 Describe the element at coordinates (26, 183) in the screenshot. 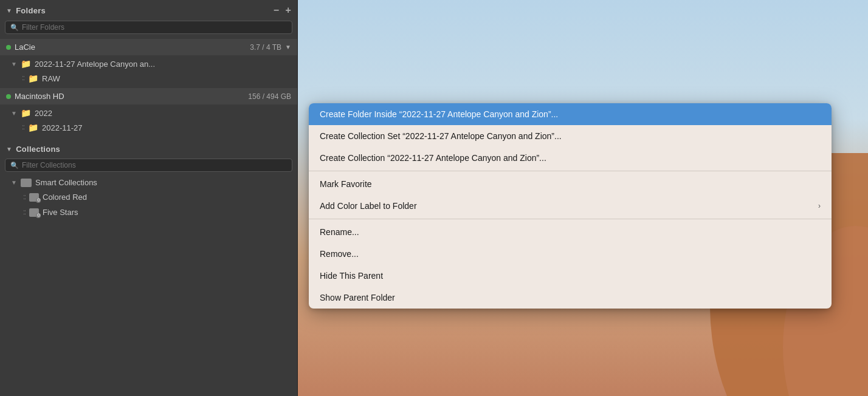

I see `smart-collections-folder-icon` at that location.